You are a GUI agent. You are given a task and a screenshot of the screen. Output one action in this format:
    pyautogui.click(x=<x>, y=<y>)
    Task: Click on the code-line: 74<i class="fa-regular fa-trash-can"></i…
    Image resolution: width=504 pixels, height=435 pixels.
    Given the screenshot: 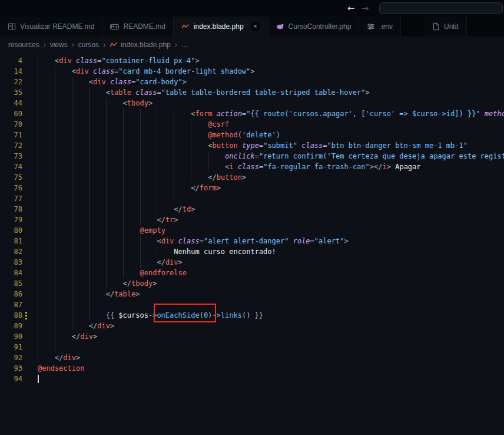 What is the action you would take?
    pyautogui.click(x=252, y=167)
    